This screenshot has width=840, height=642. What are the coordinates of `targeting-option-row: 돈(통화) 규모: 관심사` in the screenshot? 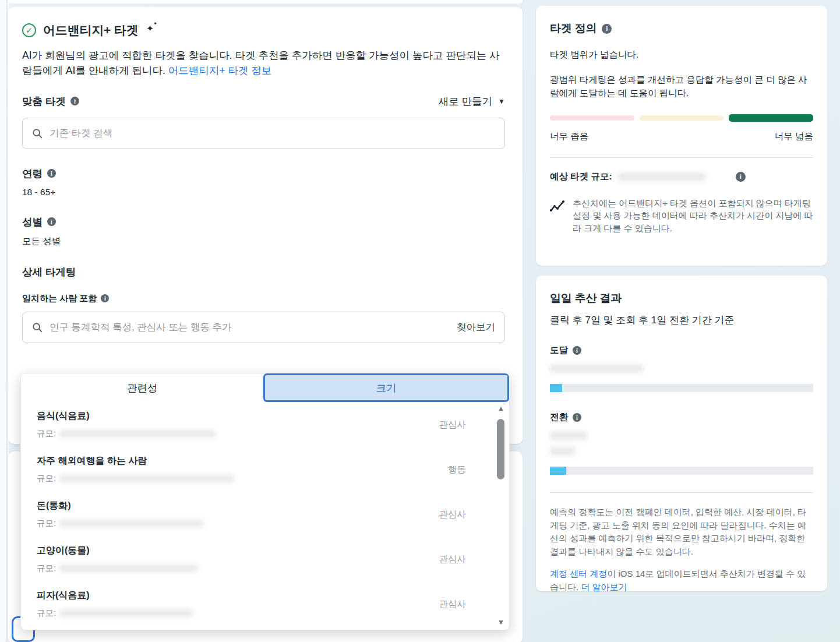 It's located at (265, 514).